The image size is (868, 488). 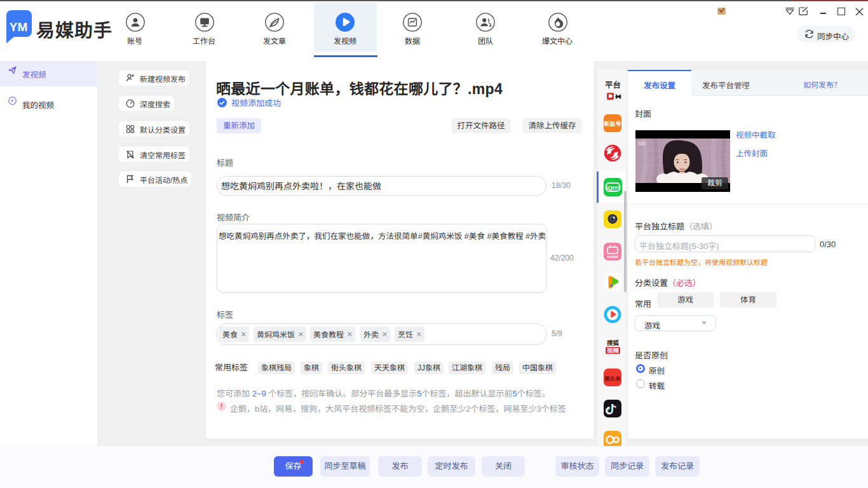 What do you see at coordinates (613, 188) in the screenshot?
I see `svg-text: iQIYI` at bounding box center [613, 188].